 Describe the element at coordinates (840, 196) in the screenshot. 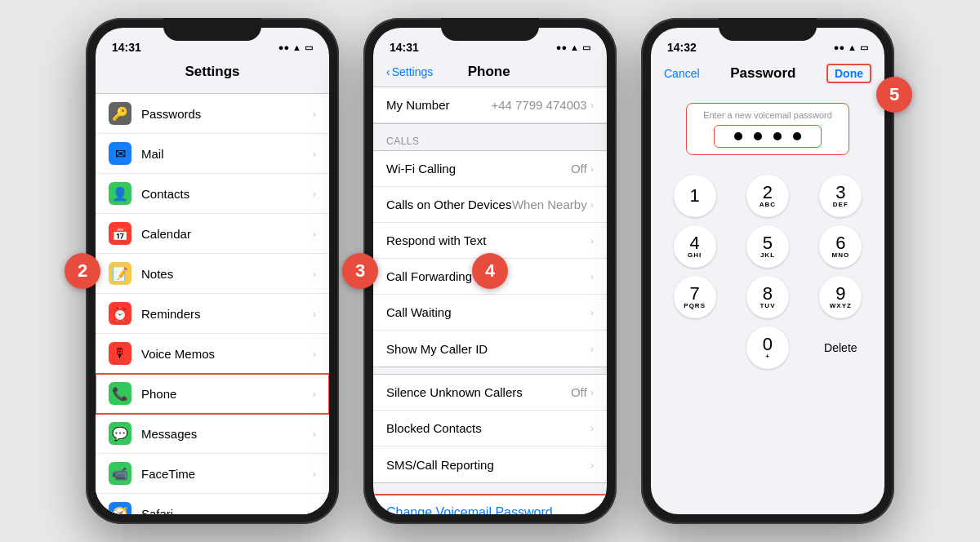

I see `num-btn-3: 3 DEF` at that location.